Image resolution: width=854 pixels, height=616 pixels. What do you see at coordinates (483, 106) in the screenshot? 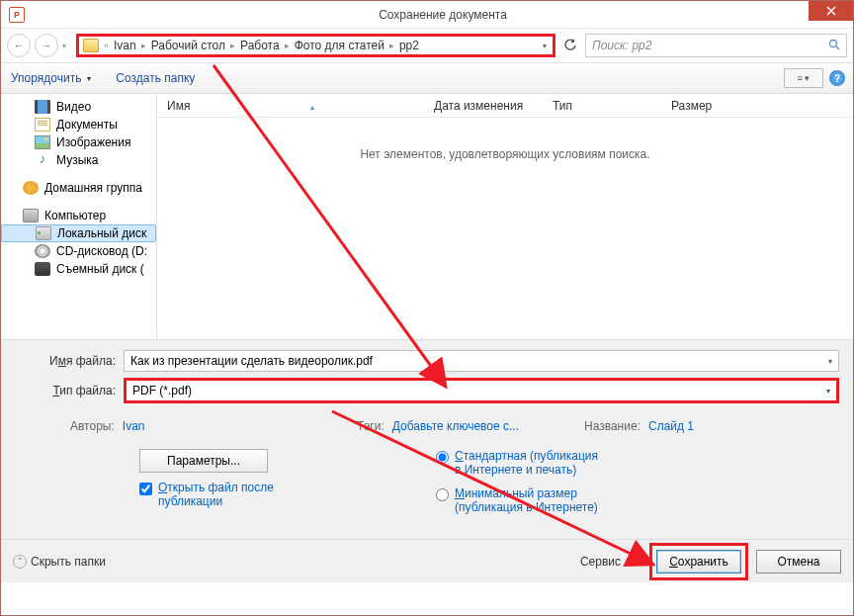
I see `column-date: Дата изменения` at bounding box center [483, 106].